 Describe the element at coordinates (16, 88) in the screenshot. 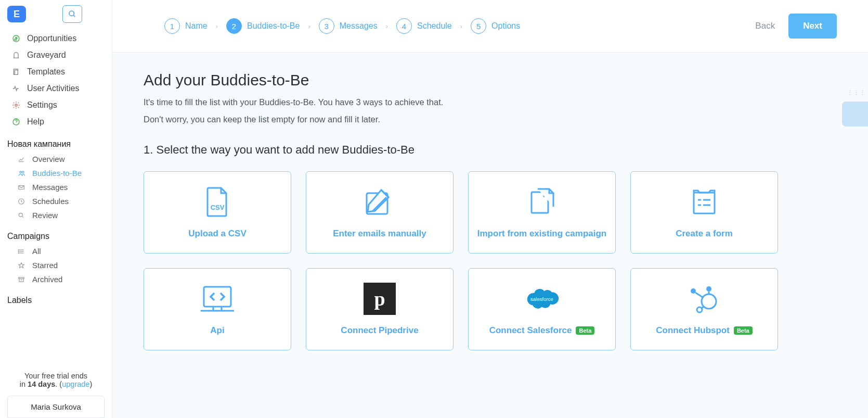

I see `activity-icon` at that location.